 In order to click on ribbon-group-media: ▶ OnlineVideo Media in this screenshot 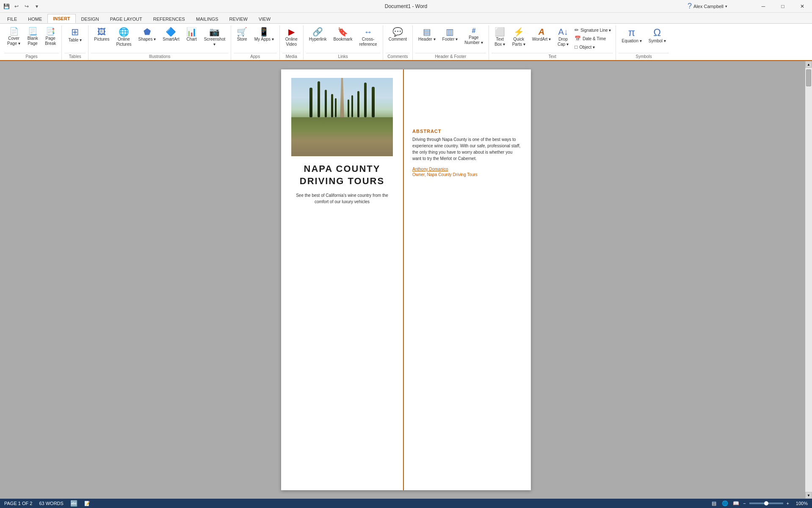, I will do `click(292, 43)`.